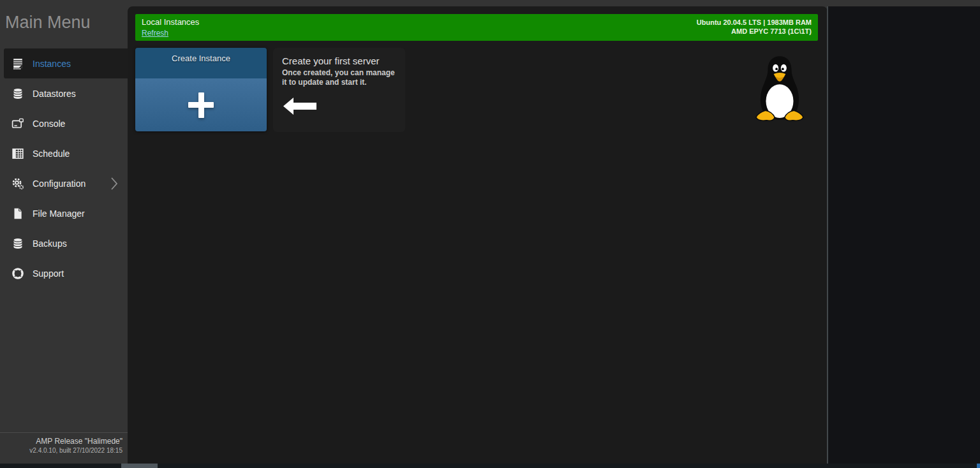  I want to click on schedule-icon, so click(18, 154).